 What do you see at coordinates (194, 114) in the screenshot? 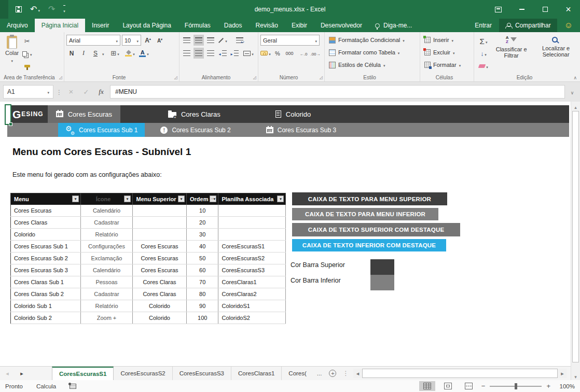
I see `menu-item-cores-claras: Cores Claras` at bounding box center [194, 114].